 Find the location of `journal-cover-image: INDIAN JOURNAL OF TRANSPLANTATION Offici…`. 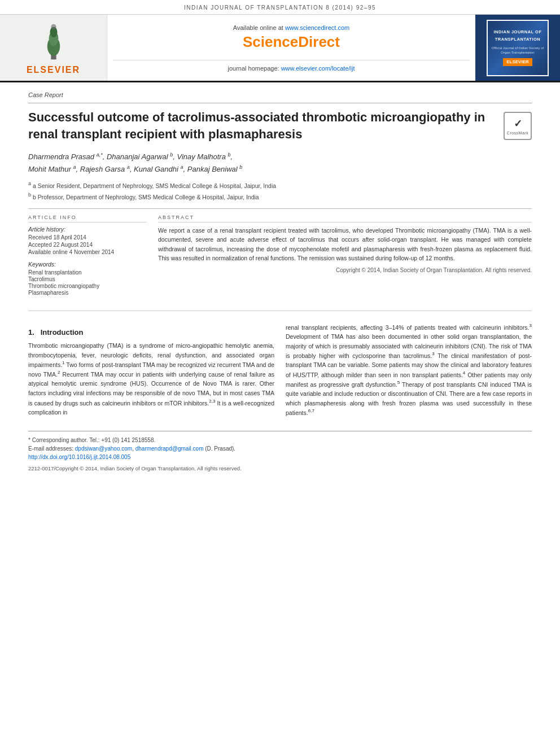

journal-cover-image: INDIAN JOURNAL OF TRANSPLANTATION Offici… is located at coordinates (518, 48).